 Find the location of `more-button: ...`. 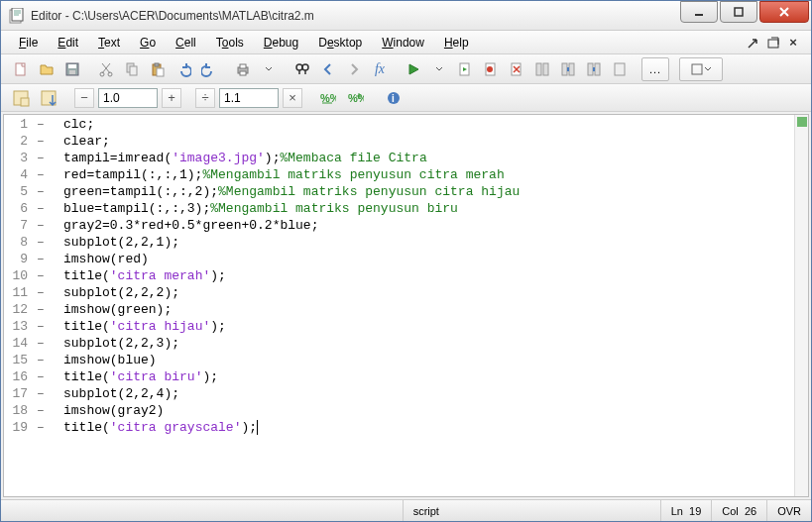

more-button: ... is located at coordinates (655, 69).